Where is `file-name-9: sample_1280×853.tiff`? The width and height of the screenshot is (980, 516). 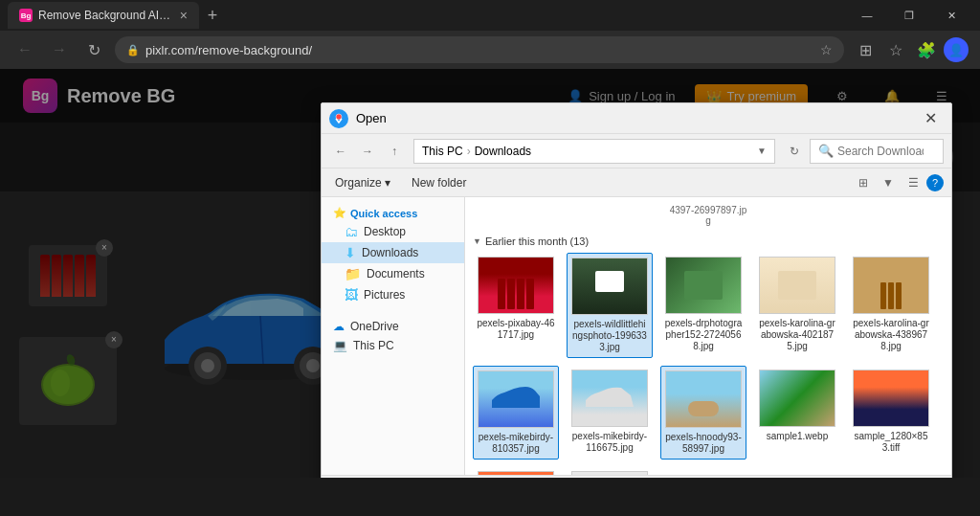 file-name-9: sample_1280×853.tiff is located at coordinates (891, 442).